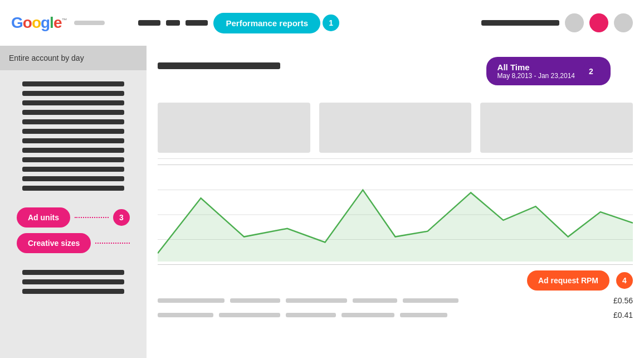 Image resolution: width=644 pixels, height=358 pixels. I want to click on performance-reports-button: Performance reports, so click(267, 23).